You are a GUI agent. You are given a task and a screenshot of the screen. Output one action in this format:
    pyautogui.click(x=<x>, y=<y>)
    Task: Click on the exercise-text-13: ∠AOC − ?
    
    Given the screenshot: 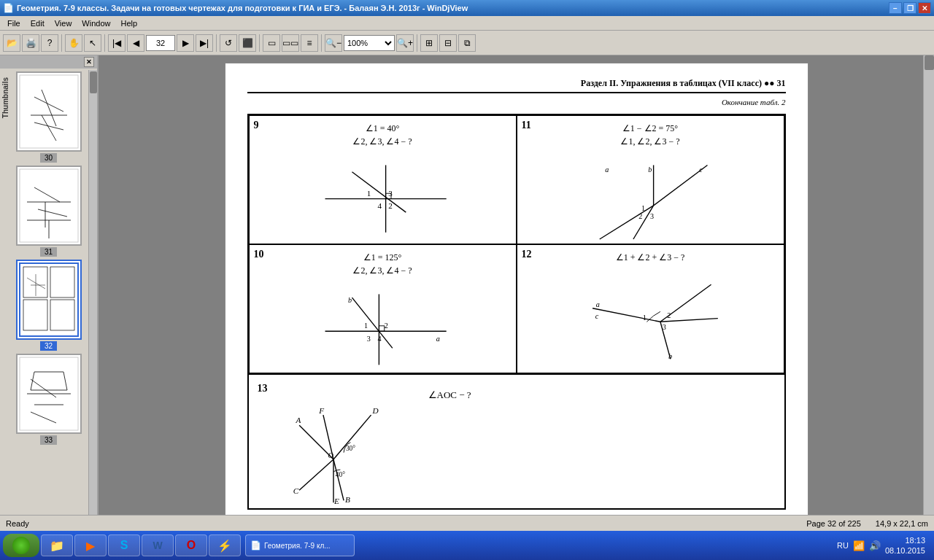 What is the action you would take?
    pyautogui.click(x=449, y=394)
    